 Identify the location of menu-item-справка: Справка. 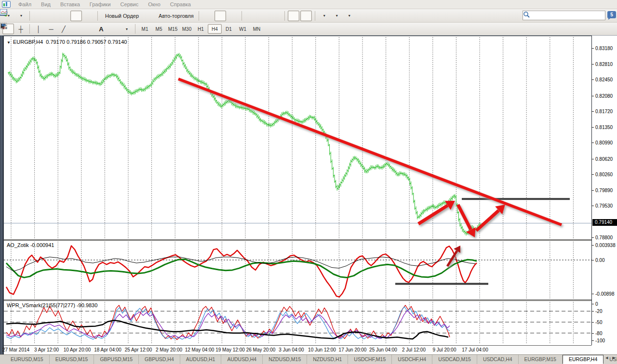
(180, 4).